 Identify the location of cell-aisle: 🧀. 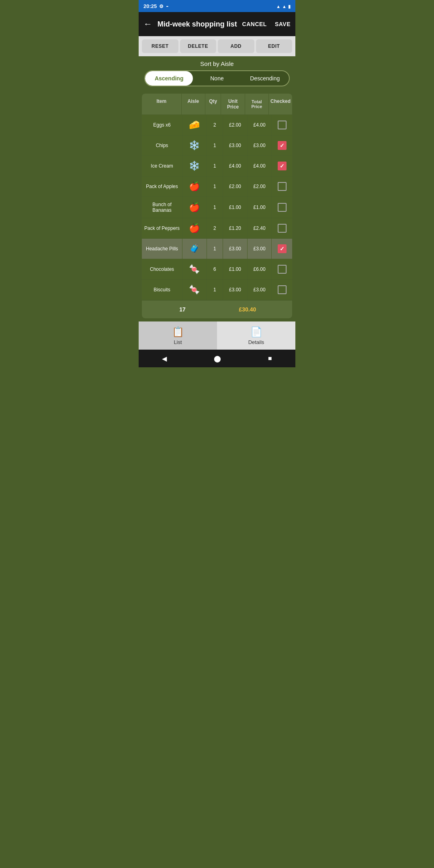
(194, 125).